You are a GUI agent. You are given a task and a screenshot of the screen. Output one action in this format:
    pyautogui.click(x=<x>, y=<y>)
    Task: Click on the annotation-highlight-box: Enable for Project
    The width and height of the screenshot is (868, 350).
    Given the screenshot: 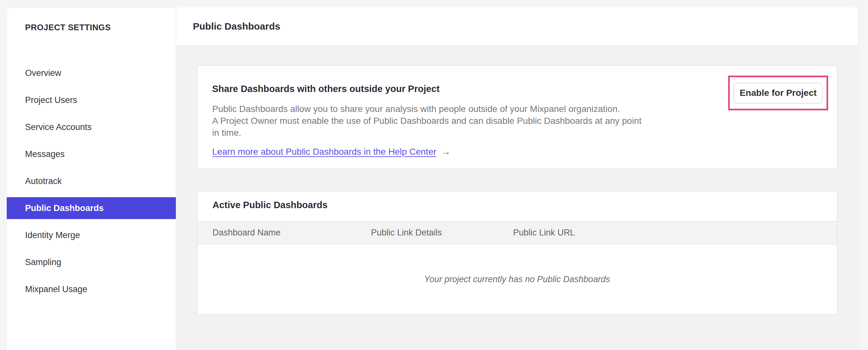 What is the action you would take?
    pyautogui.click(x=778, y=93)
    